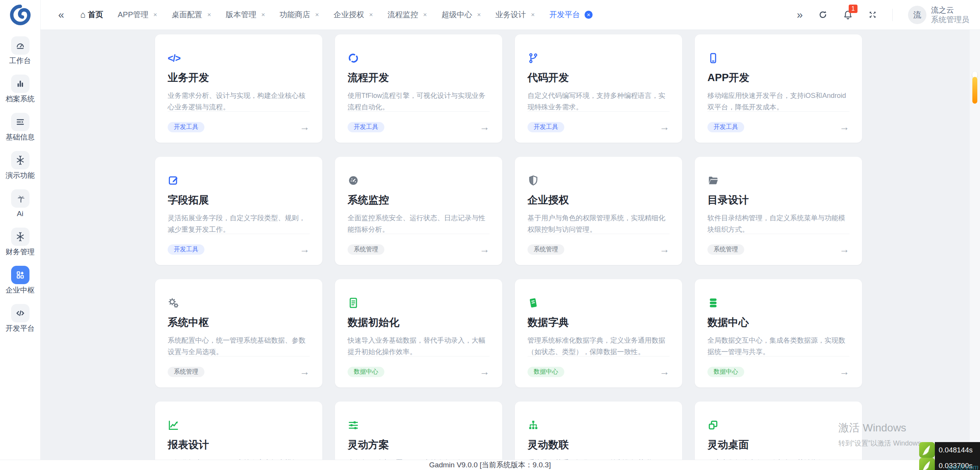 The width and height of the screenshot is (980, 470). Describe the element at coordinates (419, 303) in the screenshot. I see `file-icon` at that location.